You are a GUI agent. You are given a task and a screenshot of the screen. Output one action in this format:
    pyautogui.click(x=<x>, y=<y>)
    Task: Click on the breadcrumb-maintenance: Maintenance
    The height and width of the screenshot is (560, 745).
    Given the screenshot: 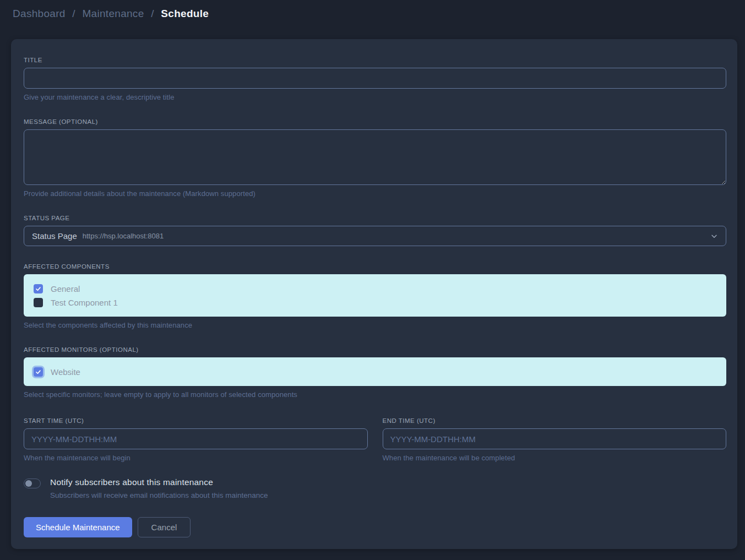 What is the action you would take?
    pyautogui.click(x=113, y=13)
    